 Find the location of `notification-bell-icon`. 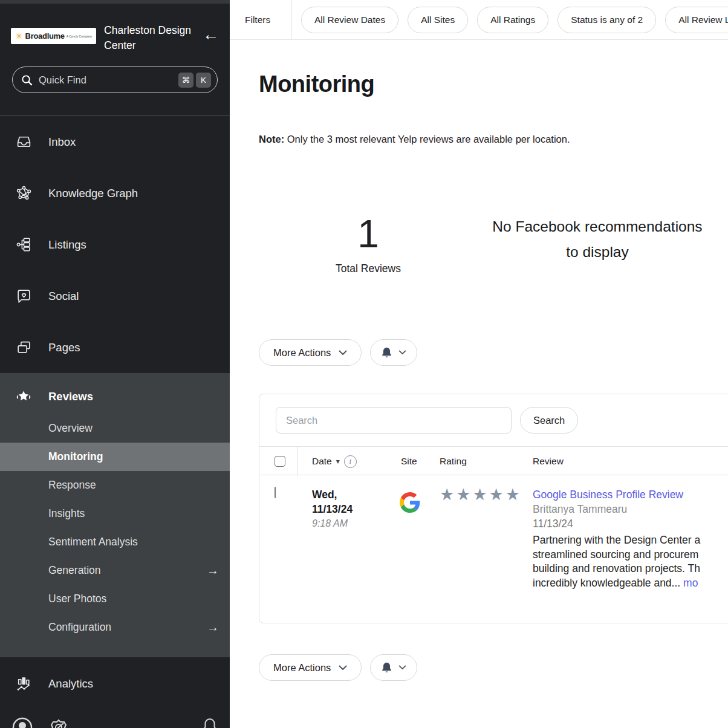

notification-bell-icon is located at coordinates (210, 723).